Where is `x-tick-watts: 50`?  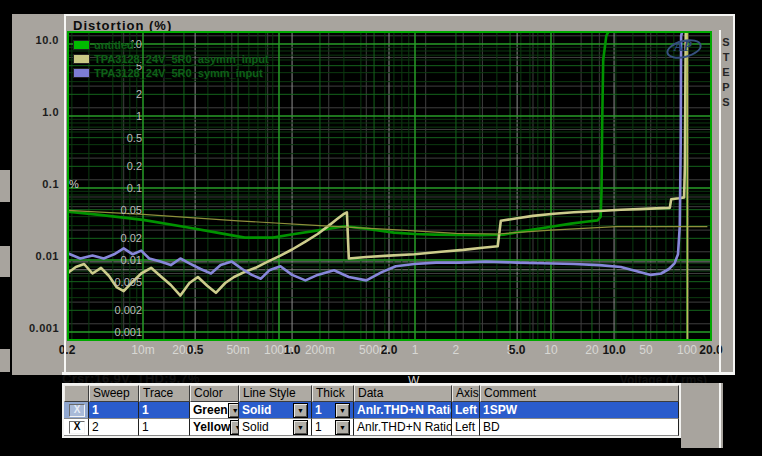
x-tick-watts: 50 is located at coordinates (646, 350).